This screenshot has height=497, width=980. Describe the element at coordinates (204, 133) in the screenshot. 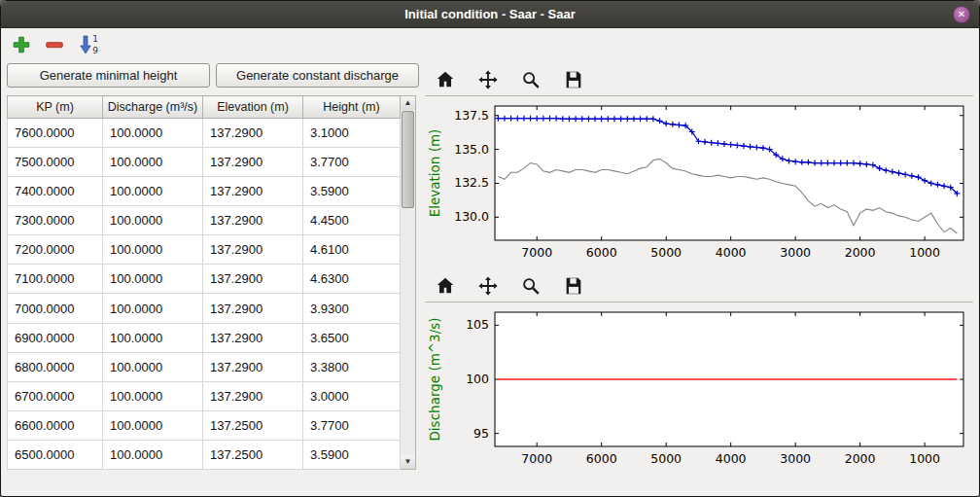

I see `table-row: 7600.0000100.0000137.29003.1000` at that location.